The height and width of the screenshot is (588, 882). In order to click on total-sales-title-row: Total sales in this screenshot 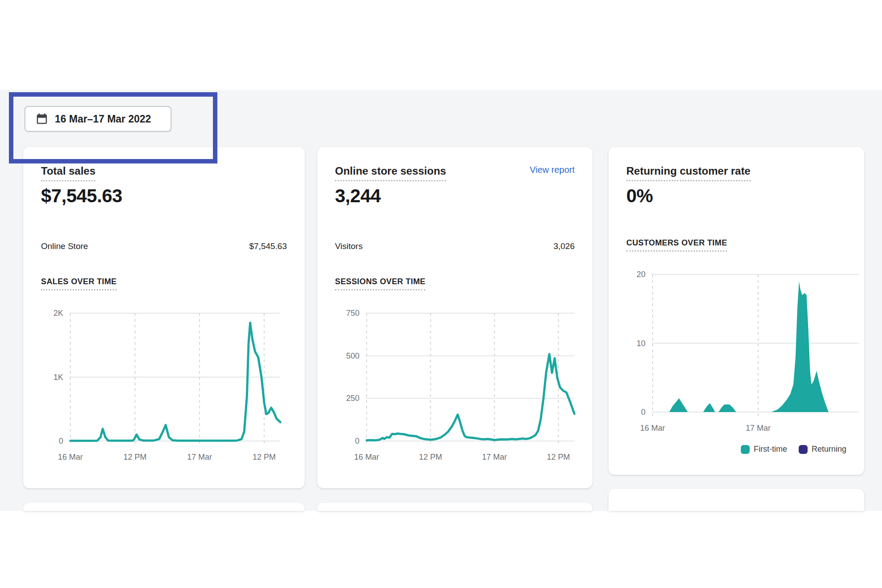, I will do `click(164, 173)`.